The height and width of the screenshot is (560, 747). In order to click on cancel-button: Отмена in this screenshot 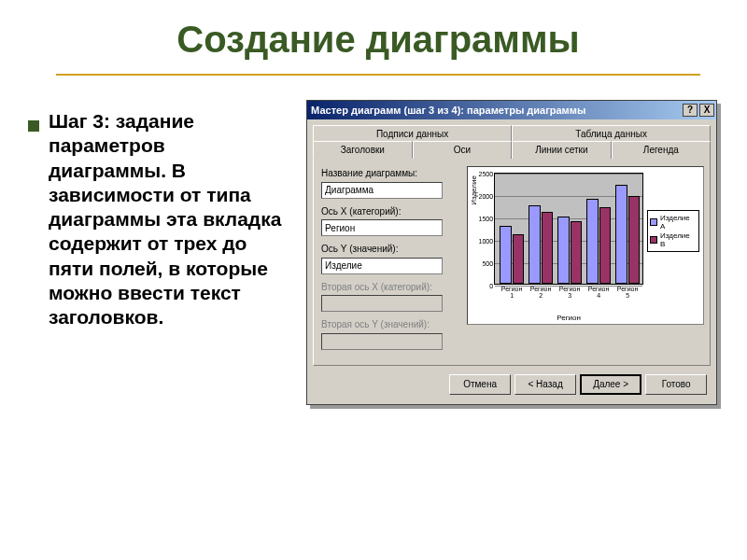, I will do `click(480, 385)`.